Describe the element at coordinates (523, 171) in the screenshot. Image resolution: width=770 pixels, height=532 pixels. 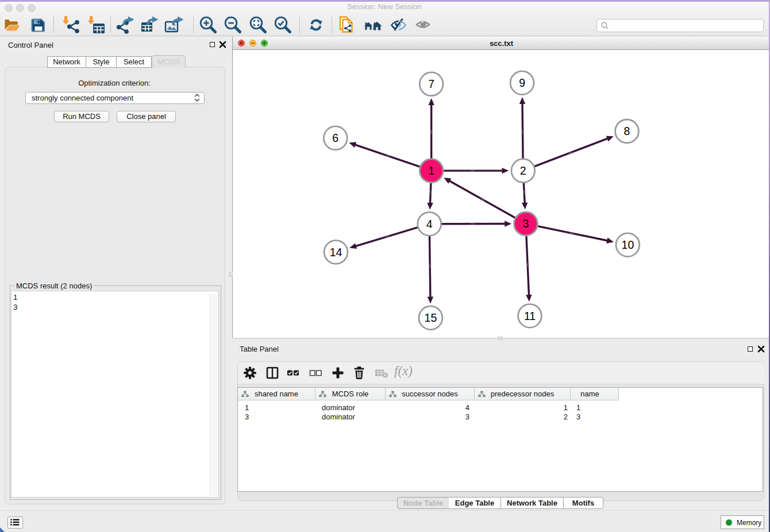
I see `svg-text: 2` at that location.